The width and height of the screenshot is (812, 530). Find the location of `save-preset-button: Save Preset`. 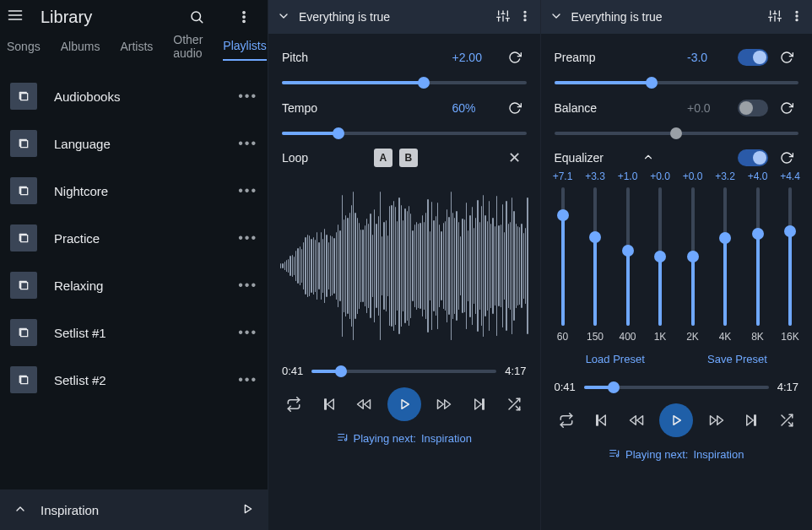

save-preset-button: Save Preset is located at coordinates (738, 360).